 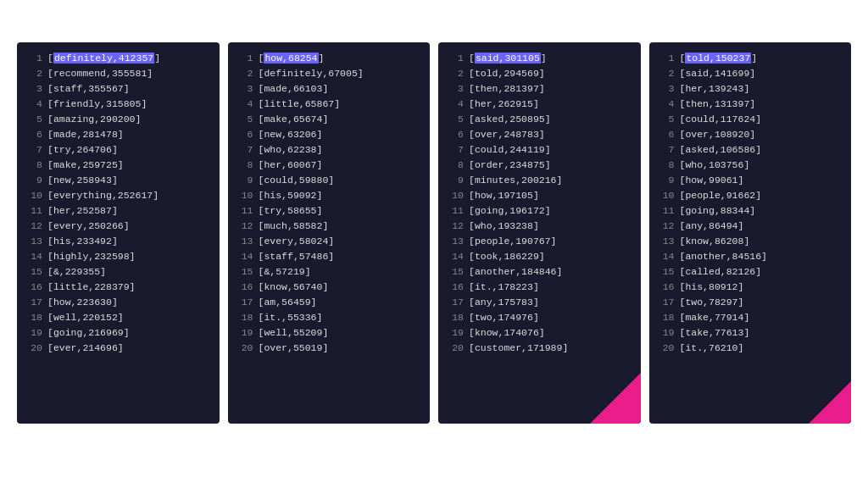 I want to click on table-row: 15[another,184846], so click(x=539, y=272).